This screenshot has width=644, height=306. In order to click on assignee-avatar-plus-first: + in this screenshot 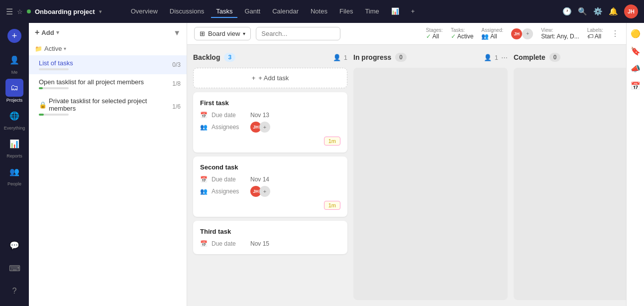, I will do `click(265, 127)`.